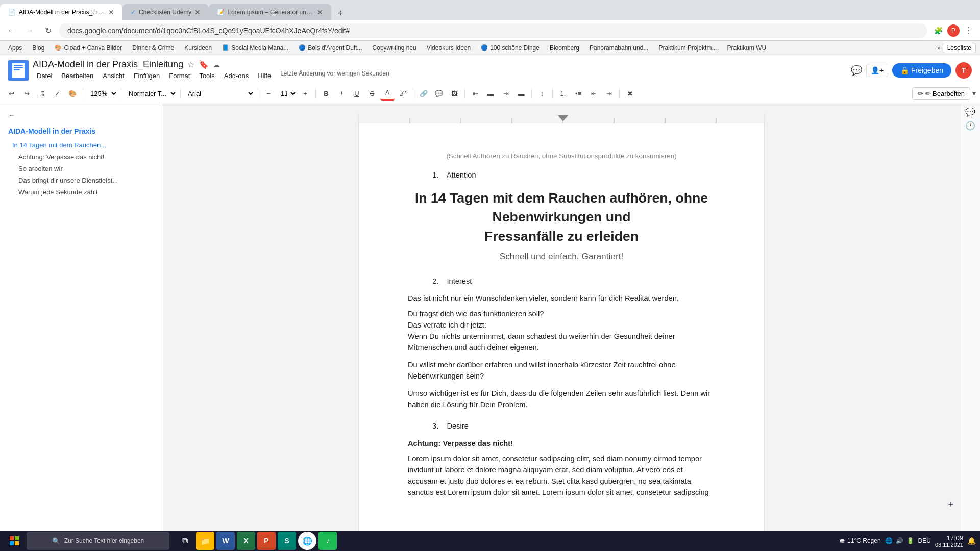 The image size is (980, 551). What do you see at coordinates (246, 541) in the screenshot?
I see `taskbar-excel: X` at bounding box center [246, 541].